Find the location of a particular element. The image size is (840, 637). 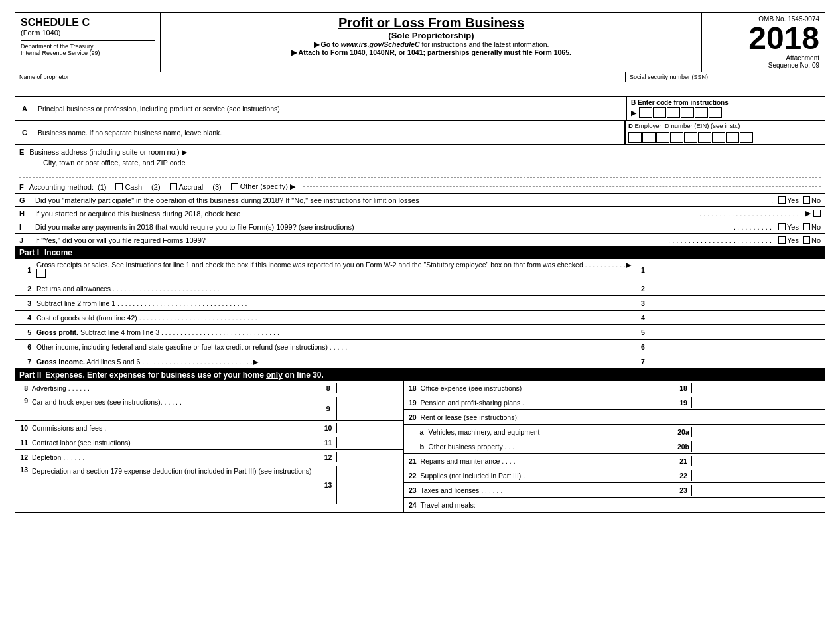

row-i-yes-checkbox is located at coordinates (782, 227).